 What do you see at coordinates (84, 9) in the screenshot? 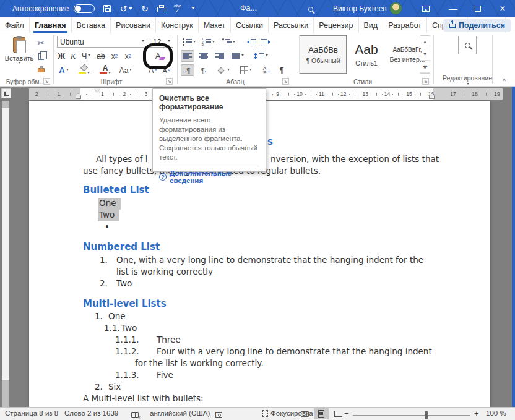
I see `autosave-toggle` at bounding box center [84, 9].